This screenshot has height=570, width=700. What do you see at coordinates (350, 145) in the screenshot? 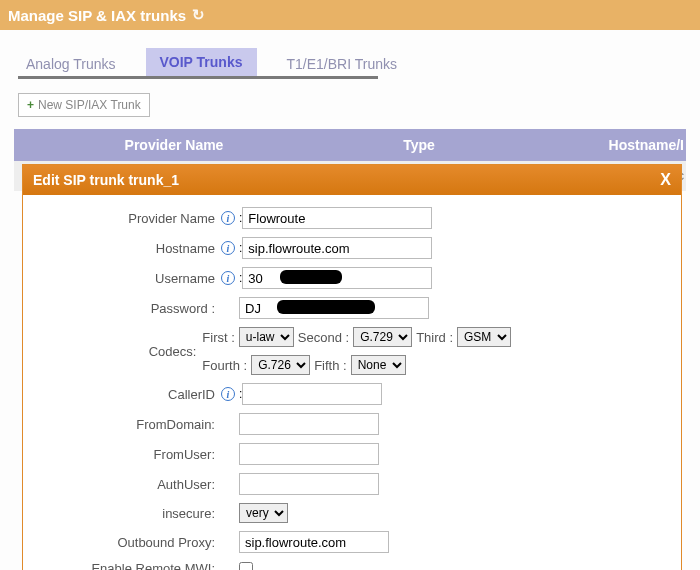
I see `grid-header: Provider Name Type Hostname/I` at bounding box center [350, 145].